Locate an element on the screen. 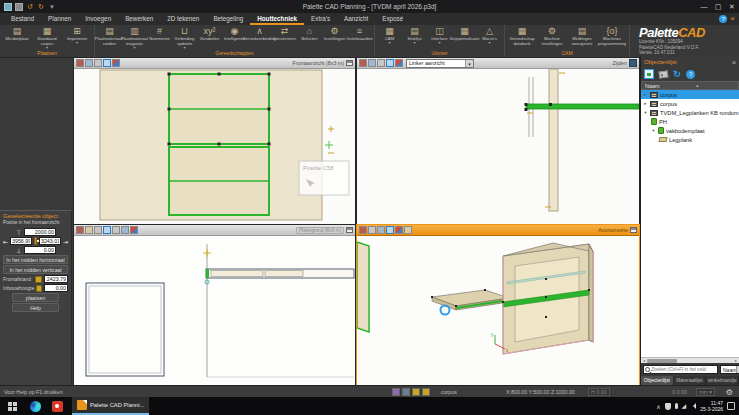 Image resolution: width=739 pixels, height=415 pixels. tab-expose: Exposé is located at coordinates (392, 19).